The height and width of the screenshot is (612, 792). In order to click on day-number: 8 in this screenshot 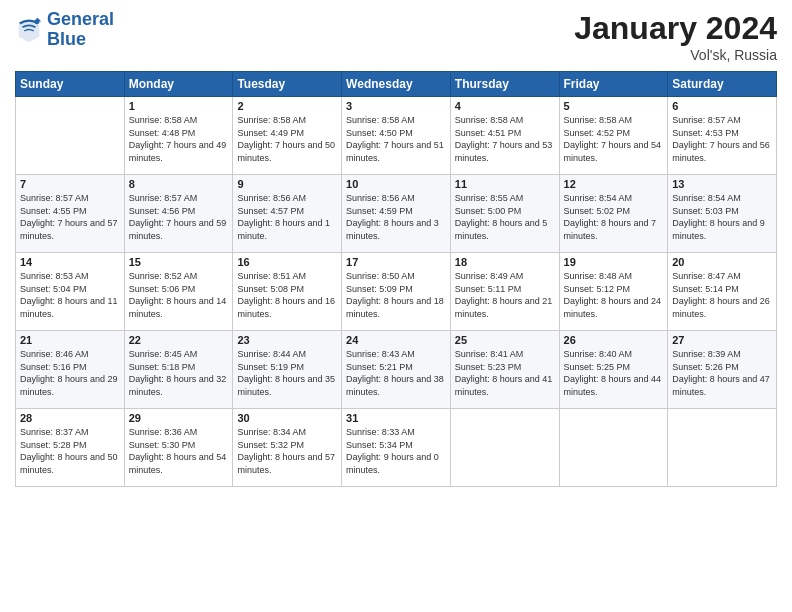, I will do `click(179, 184)`.